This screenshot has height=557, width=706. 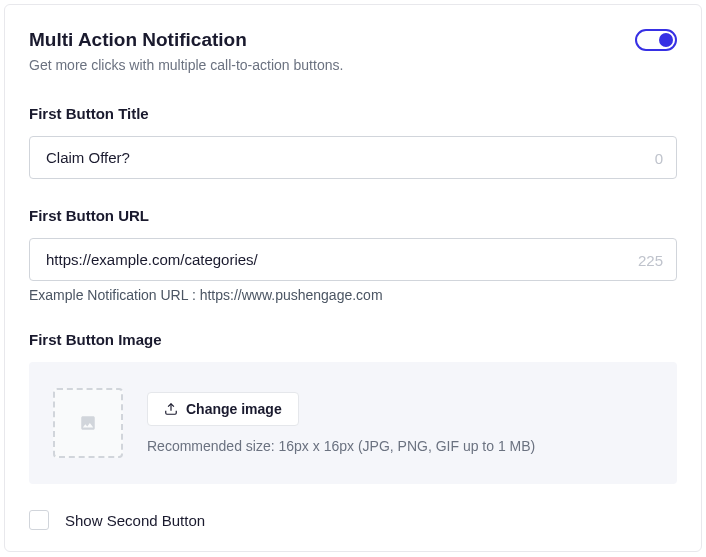 What do you see at coordinates (353, 158) in the screenshot?
I see `first-button-title-input` at bounding box center [353, 158].